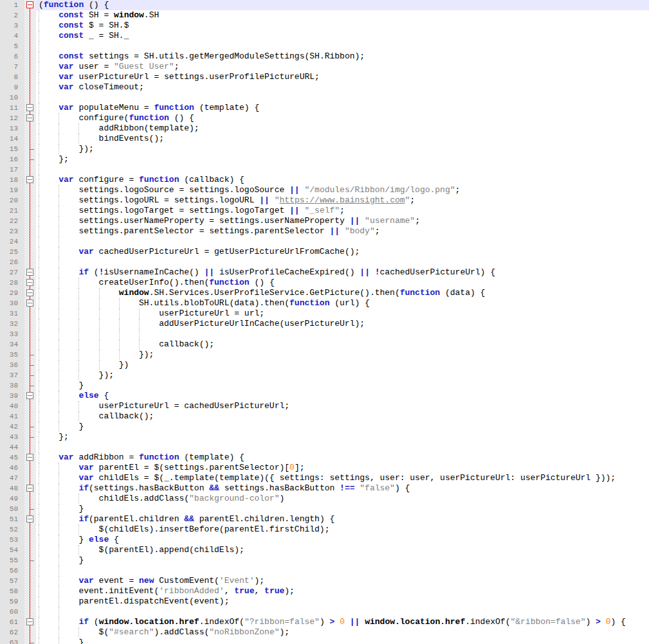 The image size is (649, 644). What do you see at coordinates (324, 129) in the screenshot?
I see `code-line: 13addRibbon(template);` at bounding box center [324, 129].